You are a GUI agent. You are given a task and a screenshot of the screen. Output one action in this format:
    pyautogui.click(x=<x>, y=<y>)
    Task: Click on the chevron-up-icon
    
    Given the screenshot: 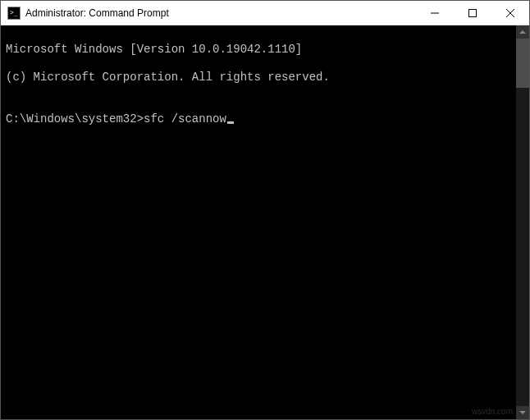 What is the action you would take?
    pyautogui.click(x=523, y=32)
    